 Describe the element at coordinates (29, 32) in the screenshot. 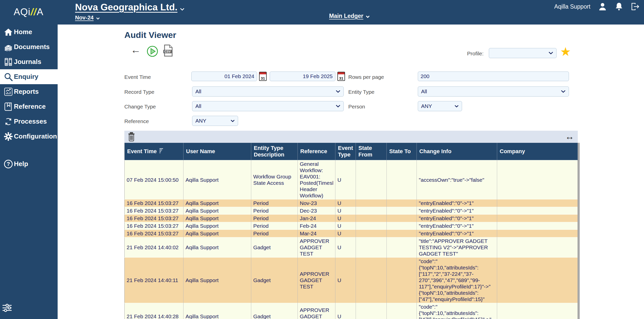

I see `sidebar-item-home: Home` at that location.